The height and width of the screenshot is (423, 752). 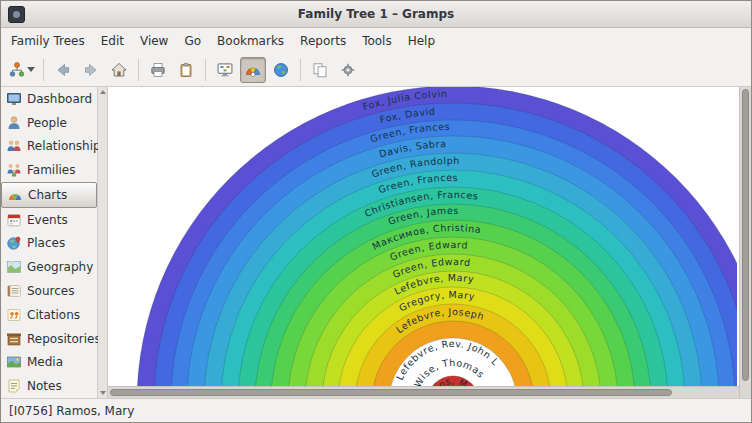 I want to click on sidebar-item-places: Places, so click(x=49, y=244).